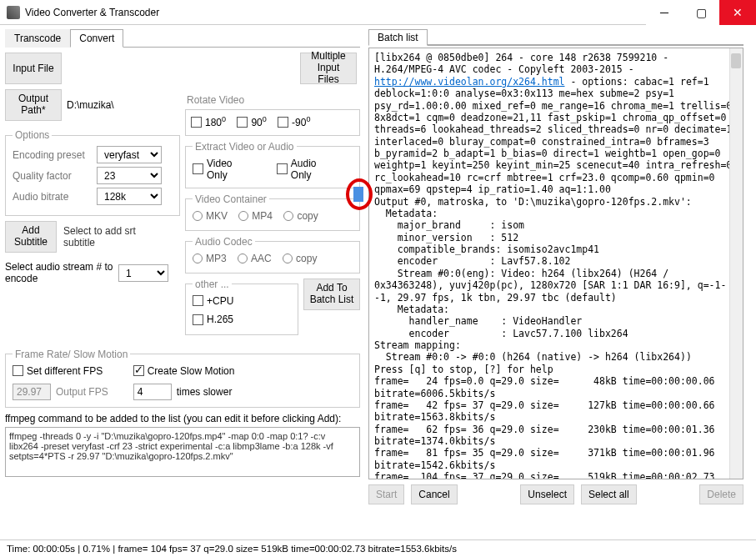 The width and height of the screenshot is (756, 557). What do you see at coordinates (32, 392) in the screenshot?
I see `fps-input` at bounding box center [32, 392].